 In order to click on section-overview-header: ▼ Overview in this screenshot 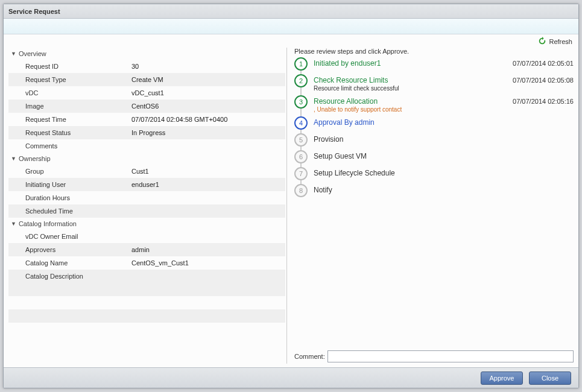, I will do `click(147, 54)`.